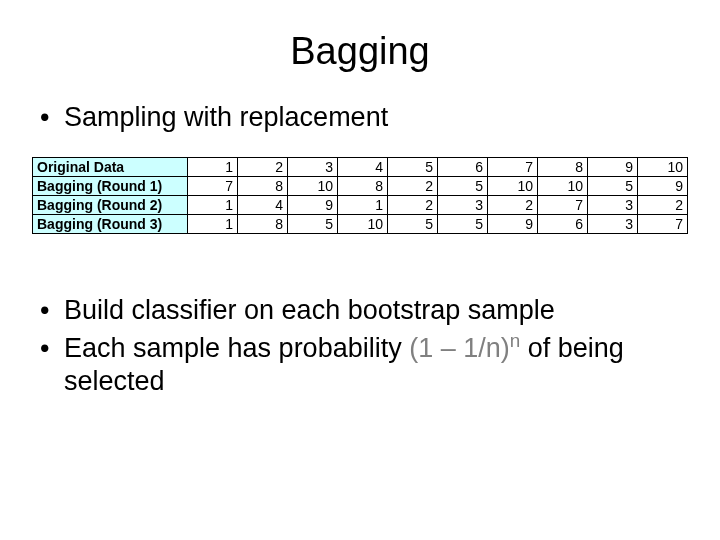 The image size is (720, 540). I want to click on bagging-table-body: Original Data 1 2 3 4 5 6 7 8 9 10 Baggi…, so click(360, 195).